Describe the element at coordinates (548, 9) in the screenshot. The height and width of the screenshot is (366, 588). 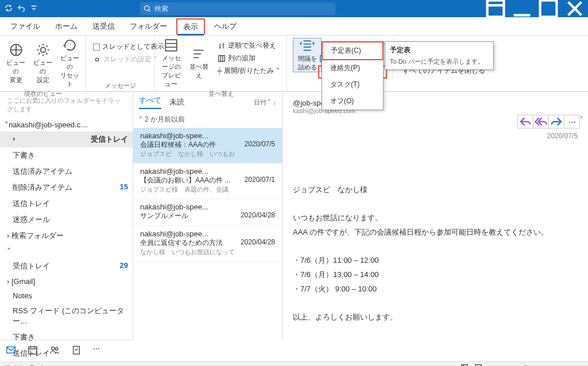
I see `maximize-icon` at that location.